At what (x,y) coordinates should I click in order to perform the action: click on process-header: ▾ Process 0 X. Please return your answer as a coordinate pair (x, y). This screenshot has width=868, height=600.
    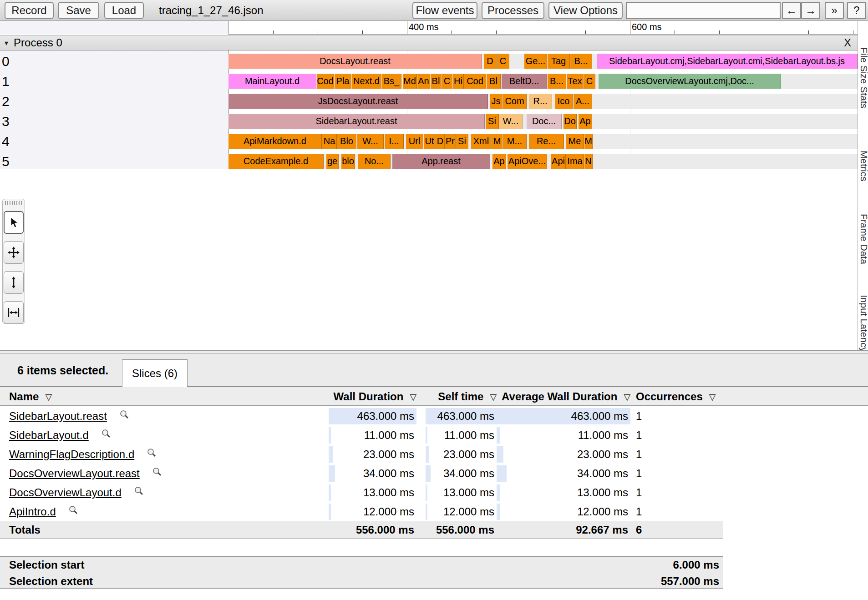
    Looking at the image, I should click on (429, 43).